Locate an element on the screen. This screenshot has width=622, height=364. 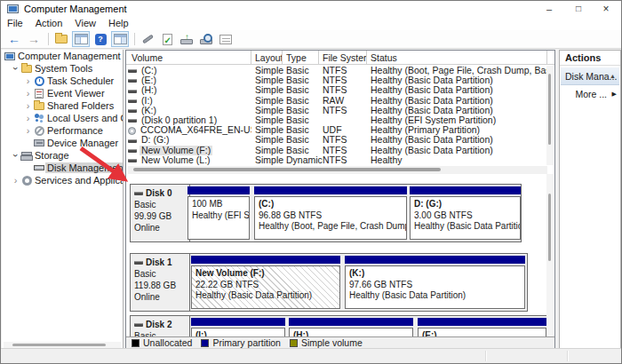
disk-label: Disk 0Basic99.99 GBOnline is located at coordinates (160, 213).